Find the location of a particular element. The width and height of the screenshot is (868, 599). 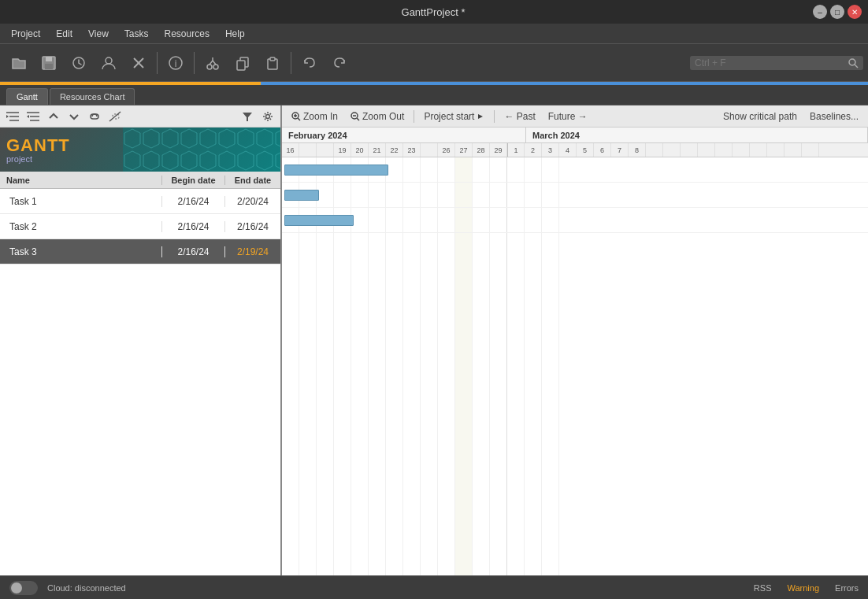

show-critical-path-button: Show critical path is located at coordinates (760, 116).